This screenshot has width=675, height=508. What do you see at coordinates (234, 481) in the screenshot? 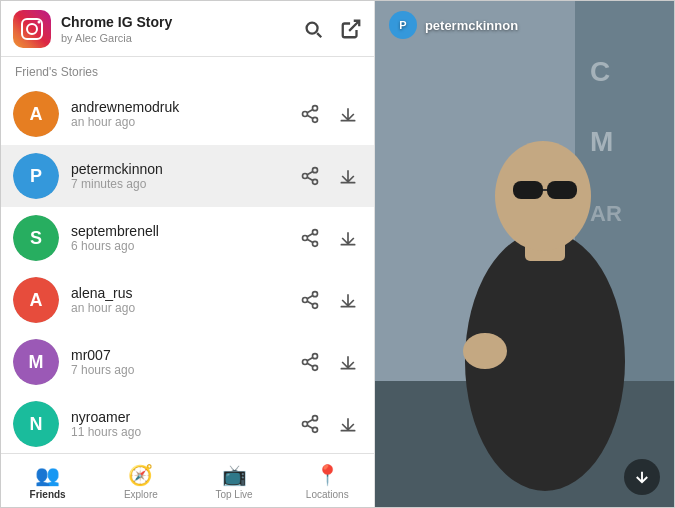
I see `nav-item-top-live: 📺 Top Live` at bounding box center [234, 481].